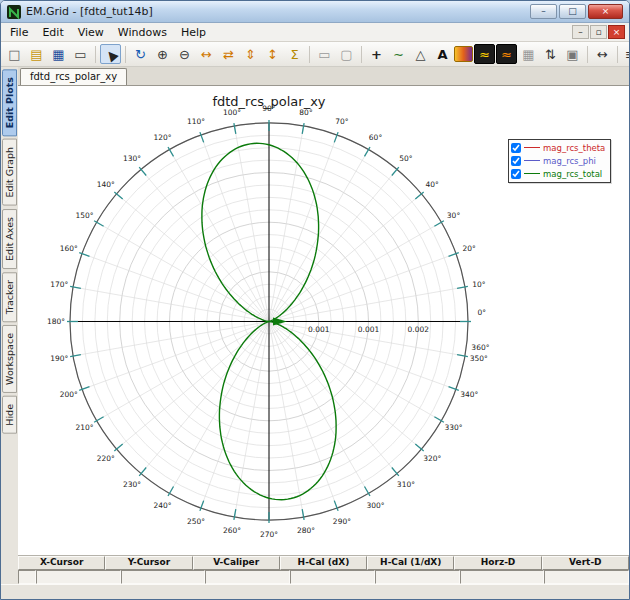 The height and width of the screenshot is (600, 630). What do you see at coordinates (74, 76) in the screenshot?
I see `doc-tab-fdtd-rcs-polar-xy: fdtd_rcs_polar_xy` at bounding box center [74, 76].